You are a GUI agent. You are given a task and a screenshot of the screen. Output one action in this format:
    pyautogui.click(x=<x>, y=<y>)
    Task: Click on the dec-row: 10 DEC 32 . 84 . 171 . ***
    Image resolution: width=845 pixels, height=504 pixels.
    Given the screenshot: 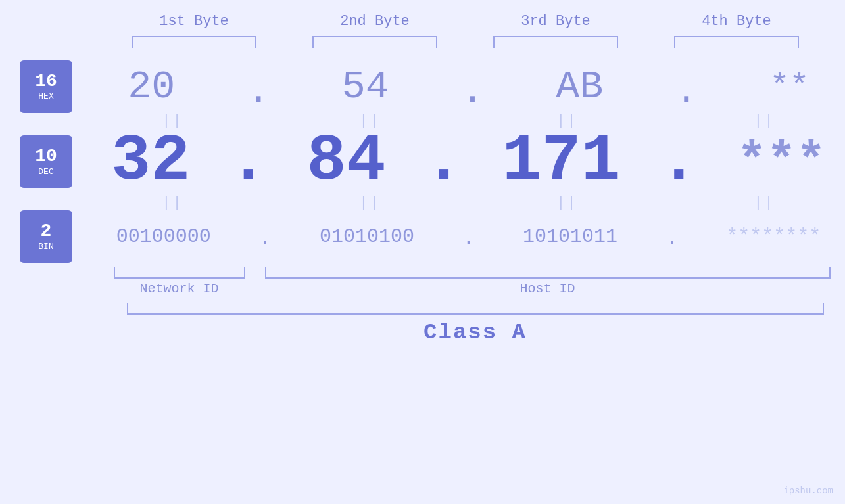 What is the action you would take?
    pyautogui.click(x=422, y=162)
    